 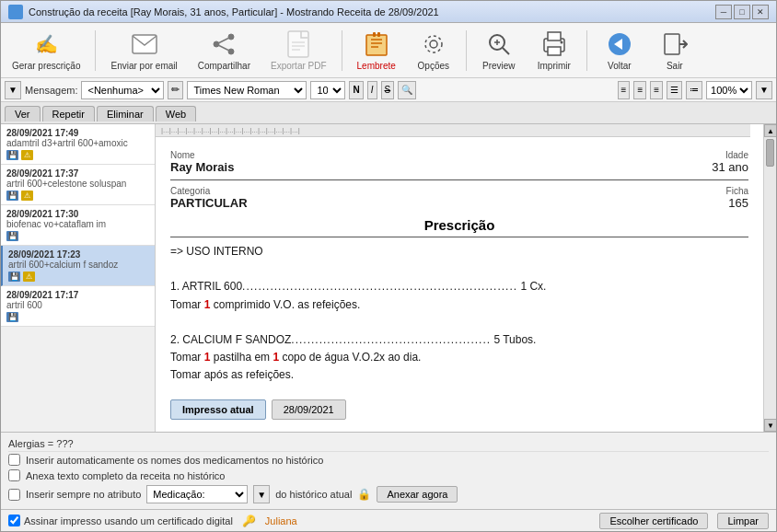 What do you see at coordinates (197, 494) in the screenshot?
I see `attribute-select: Medicação:` at bounding box center [197, 494].